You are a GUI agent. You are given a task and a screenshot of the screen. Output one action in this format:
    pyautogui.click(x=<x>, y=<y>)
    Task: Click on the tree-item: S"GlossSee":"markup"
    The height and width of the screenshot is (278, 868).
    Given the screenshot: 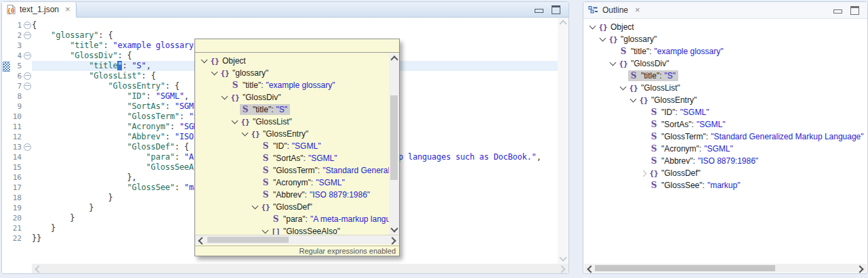 What is the action you would take?
    pyautogui.click(x=725, y=185)
    